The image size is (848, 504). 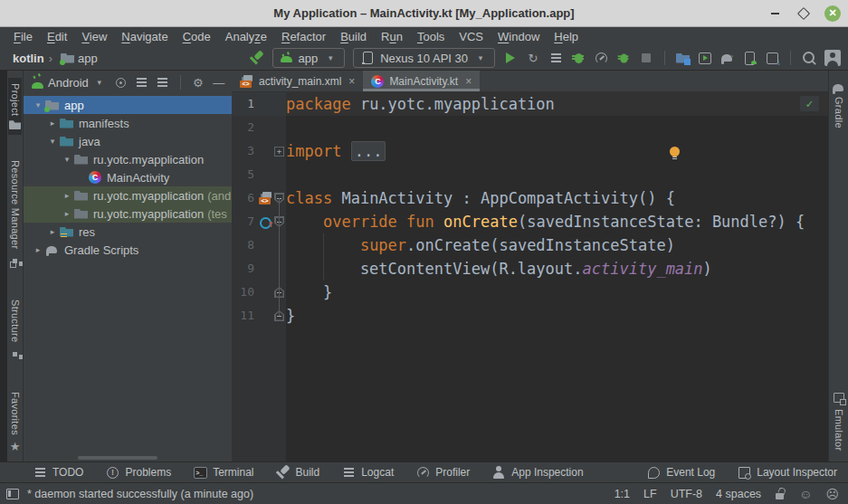 I want to click on apply-code-changes-button, so click(x=556, y=58).